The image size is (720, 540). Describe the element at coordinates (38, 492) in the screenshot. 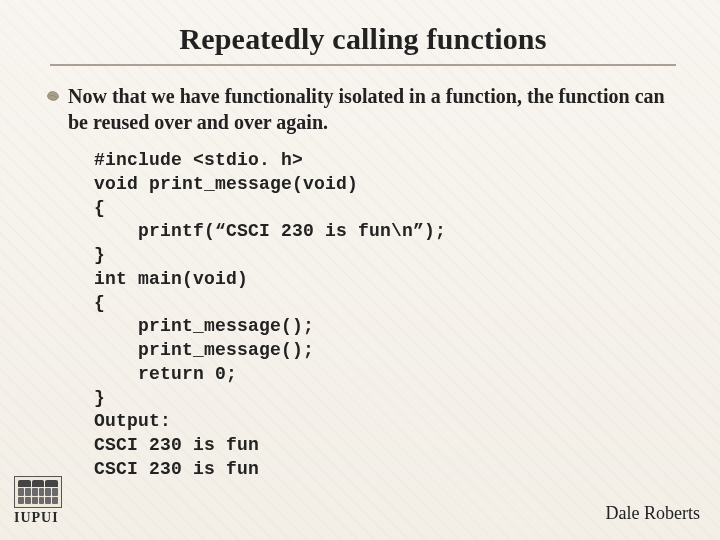

I see `logo-building-icon` at that location.